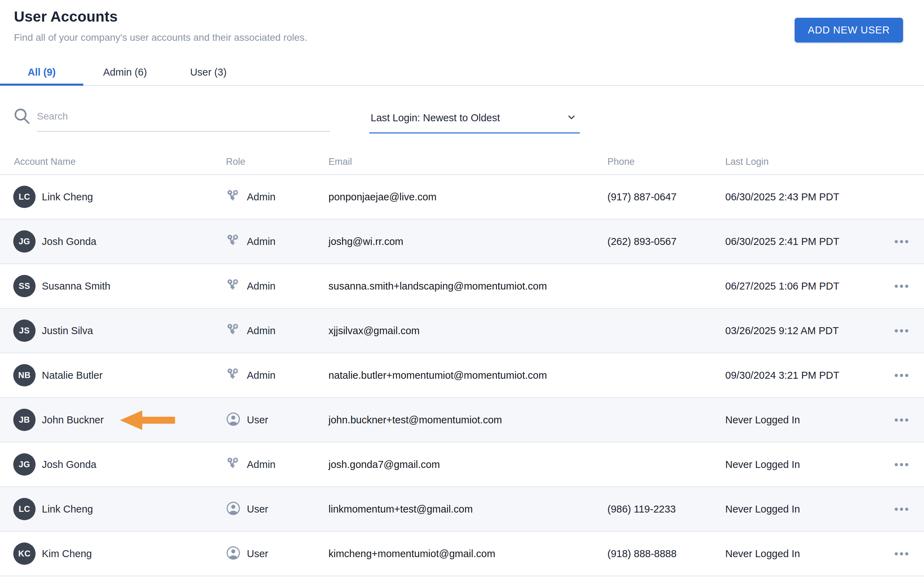 This screenshot has width=924, height=577. Describe the element at coordinates (73, 420) in the screenshot. I see `account-name: John Buckner` at that location.